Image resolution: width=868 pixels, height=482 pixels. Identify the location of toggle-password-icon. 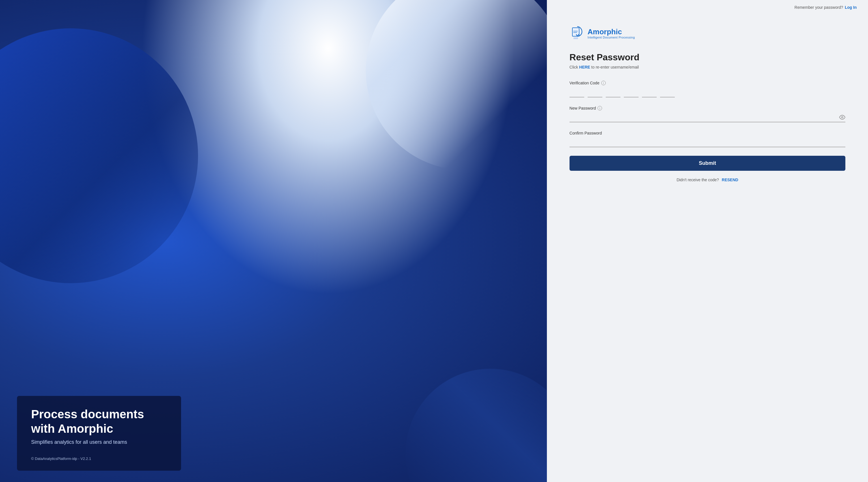
(842, 118).